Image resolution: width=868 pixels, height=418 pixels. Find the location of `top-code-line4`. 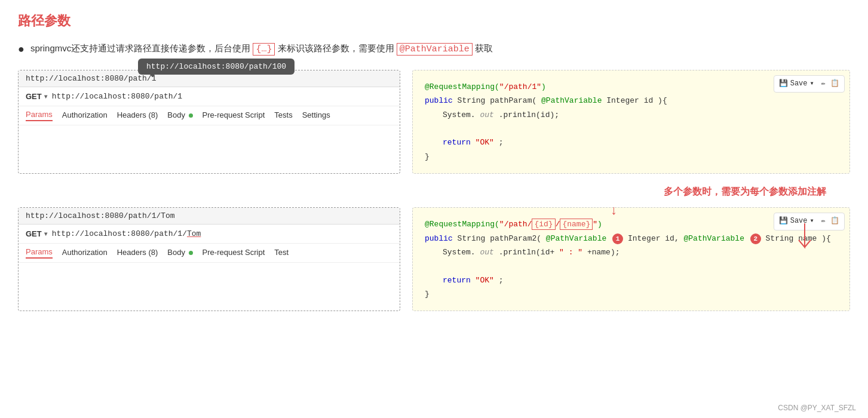

top-code-line4 is located at coordinates (631, 129).